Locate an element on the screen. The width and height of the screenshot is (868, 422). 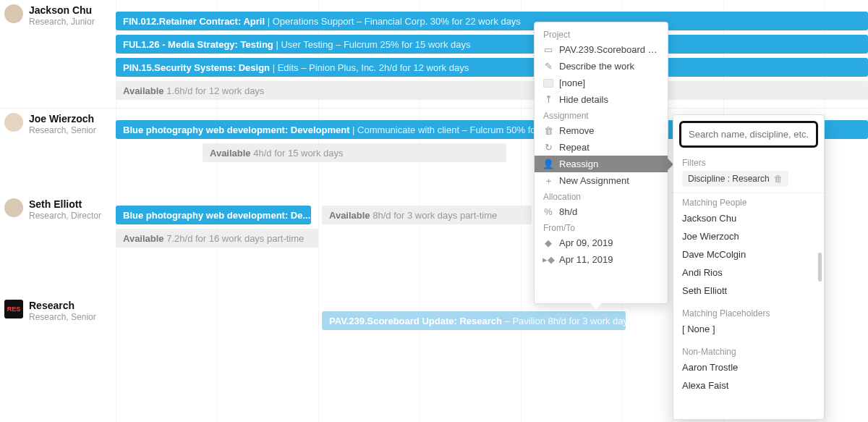
menu-new-assignment: ＋ New Assignment is located at coordinates (601, 181).